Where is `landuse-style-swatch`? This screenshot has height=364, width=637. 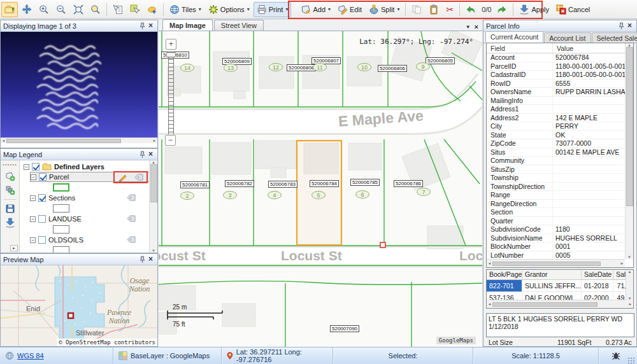 landuse-style-swatch is located at coordinates (61, 229).